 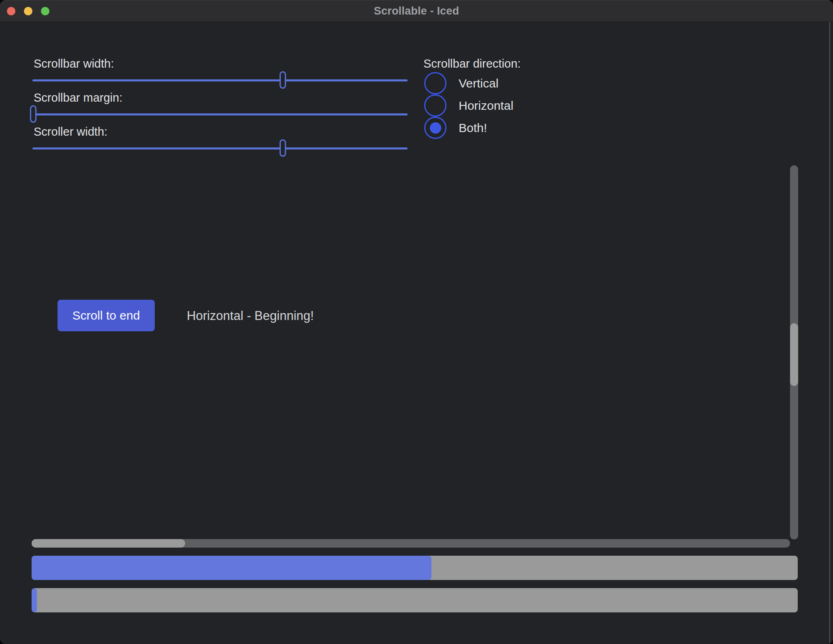 What do you see at coordinates (106, 316) in the screenshot?
I see `scroll-to-end-button: Scroll to end` at bounding box center [106, 316].